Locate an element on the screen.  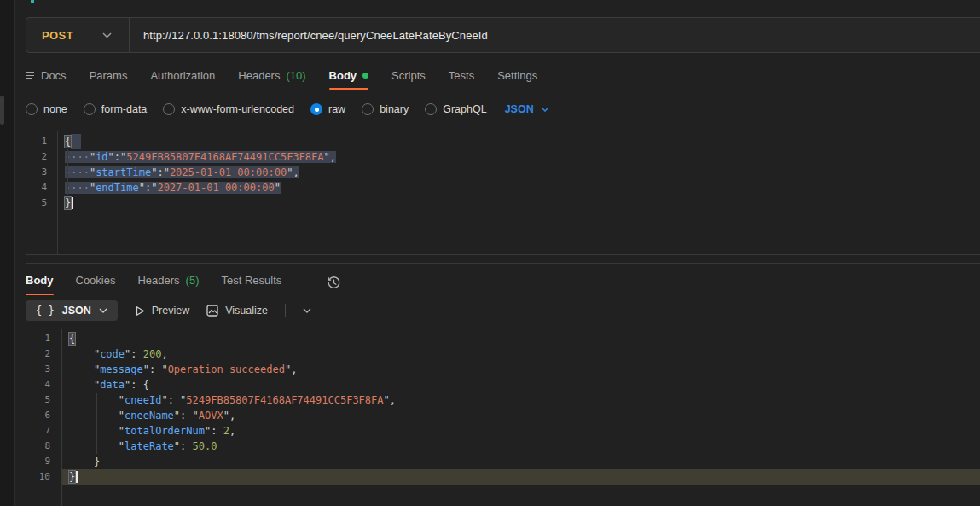
response-toolbar: { } JSON Preview Visualize is located at coordinates (503, 311).